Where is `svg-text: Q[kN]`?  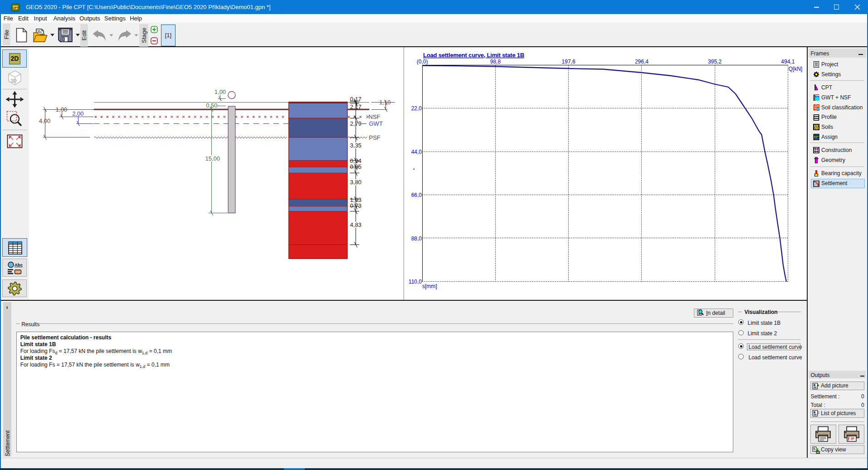
svg-text: Q[kN] is located at coordinates (795, 69).